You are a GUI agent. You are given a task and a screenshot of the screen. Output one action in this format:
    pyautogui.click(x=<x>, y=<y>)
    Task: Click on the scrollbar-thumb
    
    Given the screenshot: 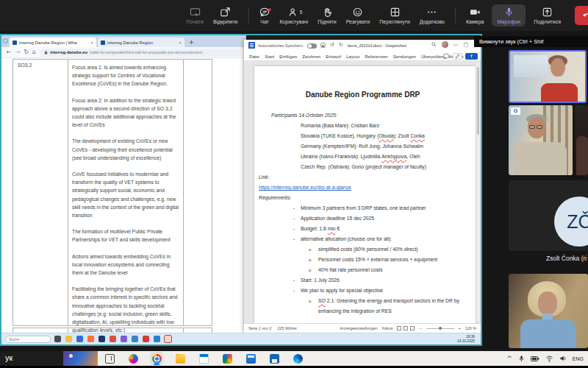 What is the action you would take?
    pyautogui.click(x=478, y=101)
    